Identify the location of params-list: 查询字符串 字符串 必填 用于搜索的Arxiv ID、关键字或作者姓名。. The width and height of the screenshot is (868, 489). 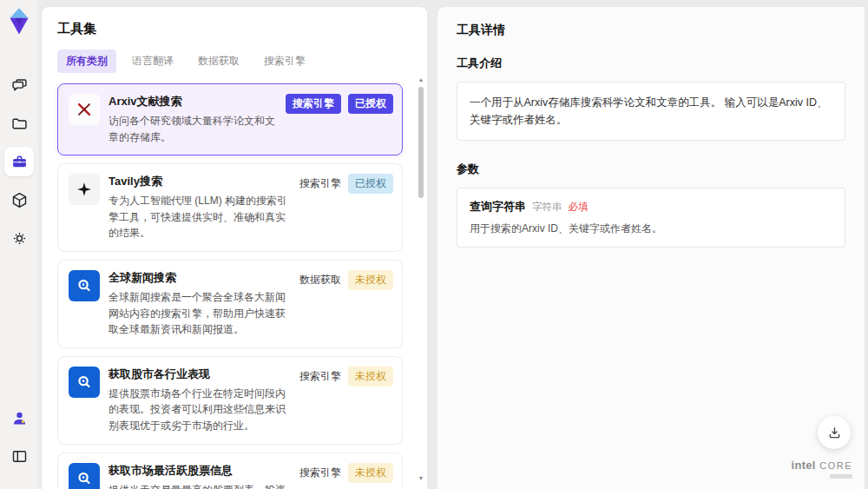
(651, 217).